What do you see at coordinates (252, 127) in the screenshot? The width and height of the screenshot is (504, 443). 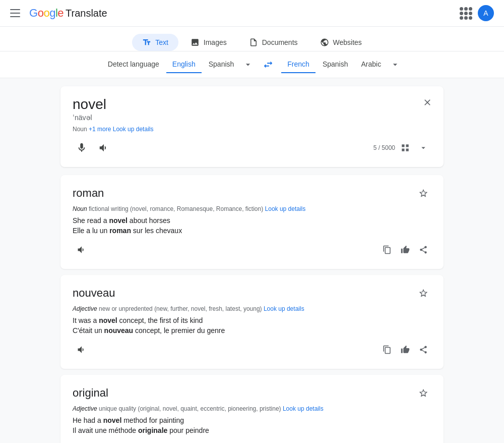 I see `input-card: novel ˈnävəl Noun +1 more Look up detail…` at bounding box center [252, 127].